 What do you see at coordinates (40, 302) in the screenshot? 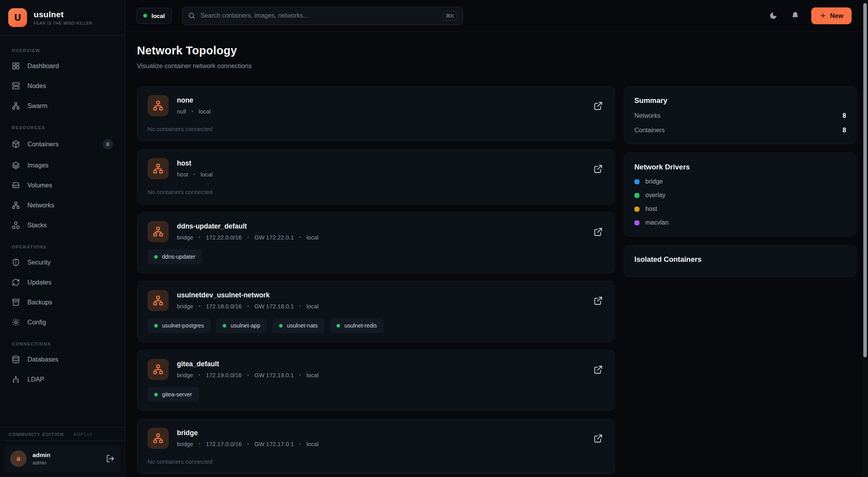
I see `sidebar-item-label: Backups` at bounding box center [40, 302].